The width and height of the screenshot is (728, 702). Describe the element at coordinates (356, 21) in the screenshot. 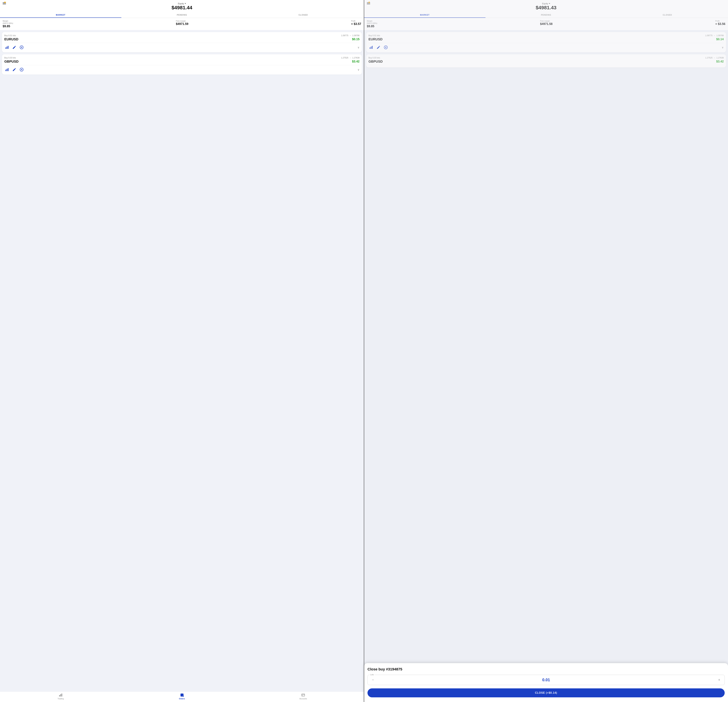

I see `profit-label-left: Profit` at that location.